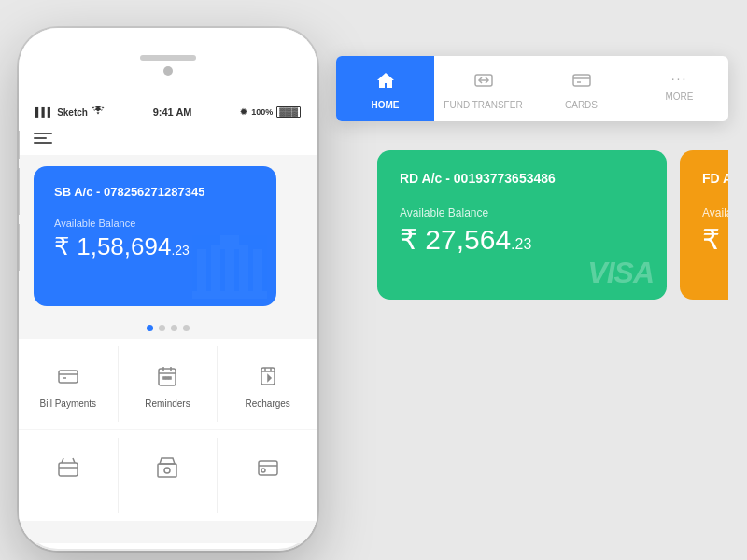  What do you see at coordinates (73, 112) in the screenshot?
I see `carrier-name: Sketch` at bounding box center [73, 112].